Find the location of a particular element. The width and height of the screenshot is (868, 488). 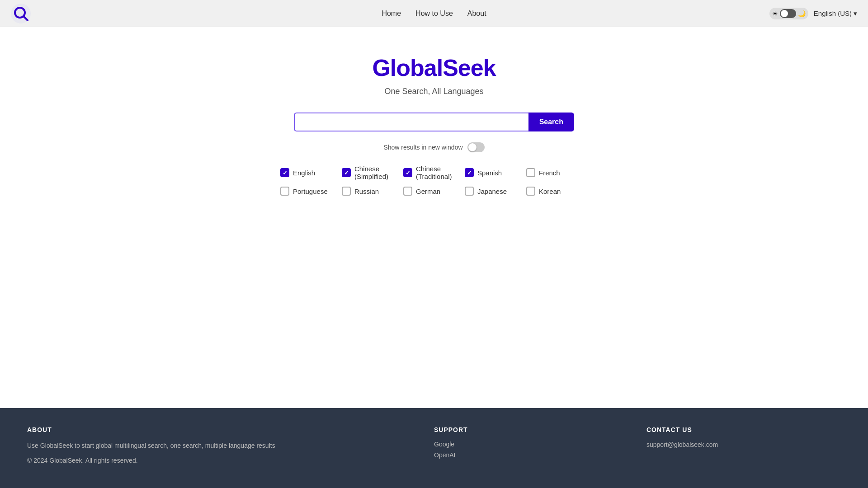

lang-checkbox-chinese-simplified: ✓ is located at coordinates (346, 173).